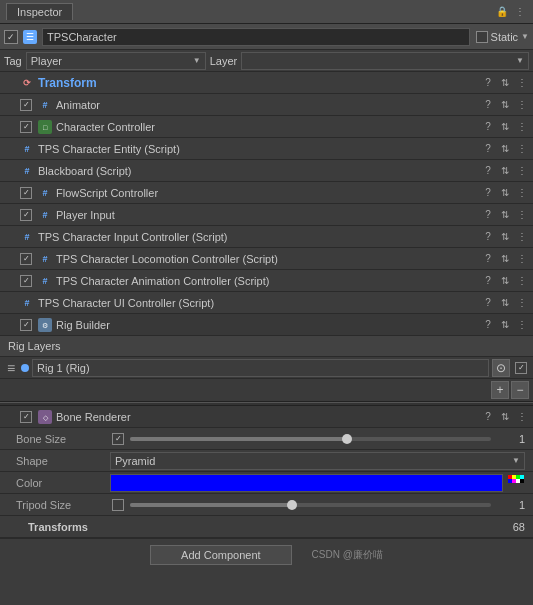  What do you see at coordinates (10, 325) in the screenshot?
I see `arrow-icon-rig-builder` at bounding box center [10, 325].